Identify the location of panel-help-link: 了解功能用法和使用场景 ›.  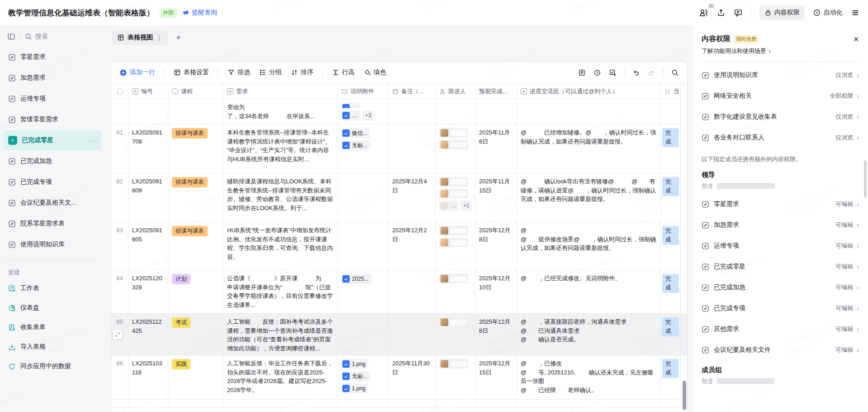
(780, 51).